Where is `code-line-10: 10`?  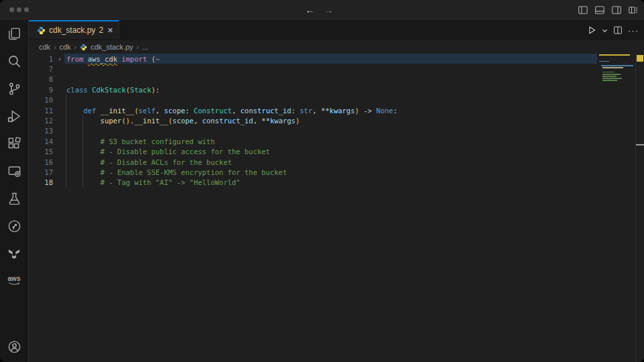 code-line-10: 10 is located at coordinates (337, 101).